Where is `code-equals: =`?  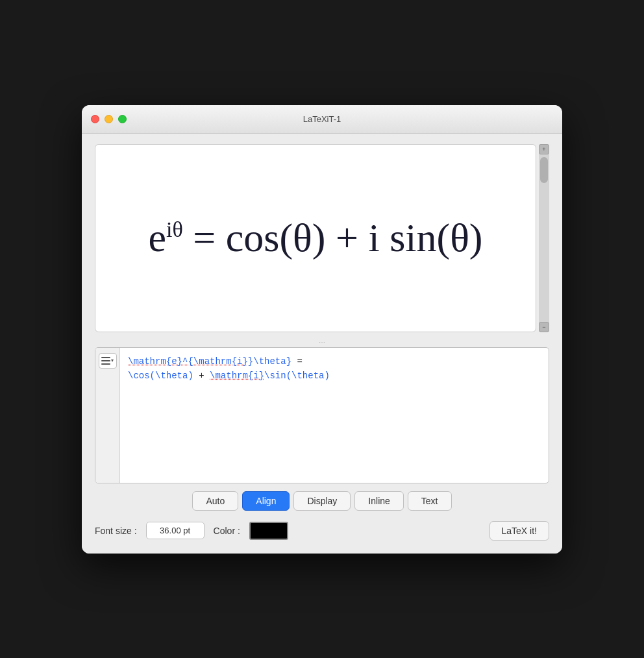 code-equals: = is located at coordinates (297, 361).